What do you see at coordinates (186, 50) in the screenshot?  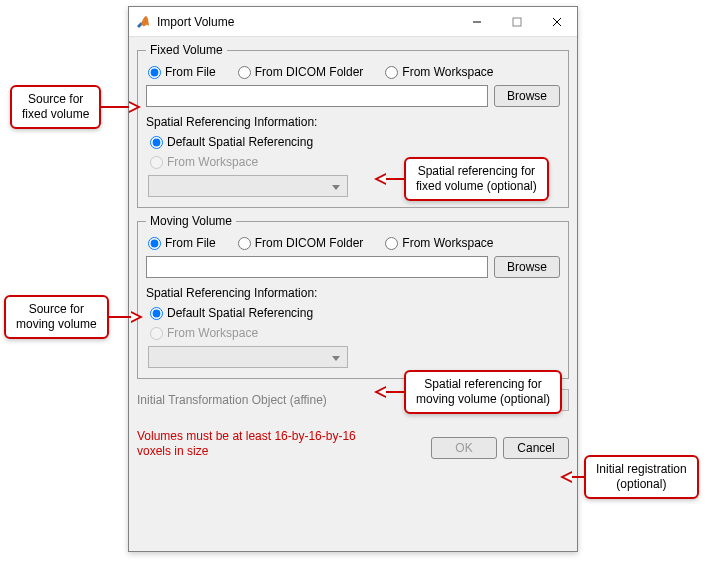 I see `fixed-volume-legend: Fixed Volume` at bounding box center [186, 50].